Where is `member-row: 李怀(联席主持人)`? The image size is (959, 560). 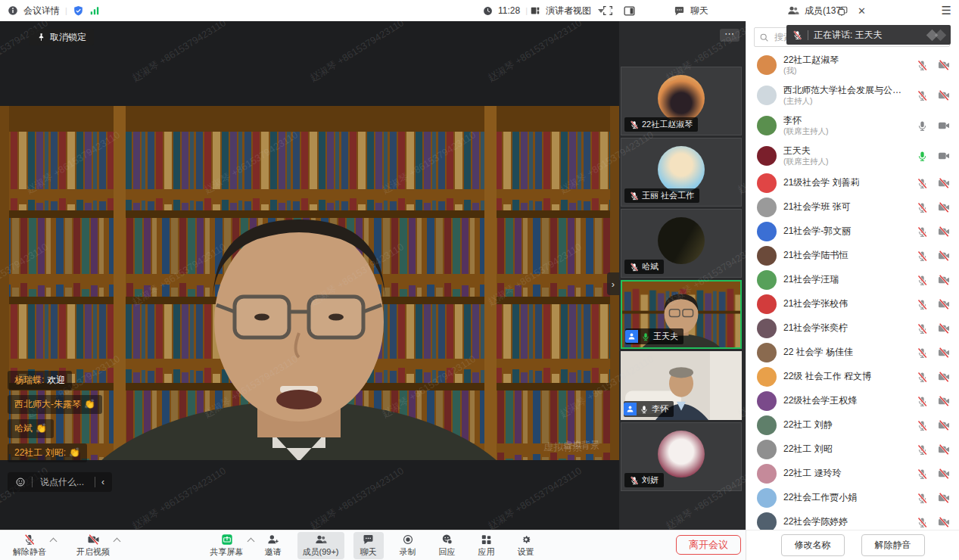 member-row: 李怀(联席主持人) is located at coordinates (852, 126).